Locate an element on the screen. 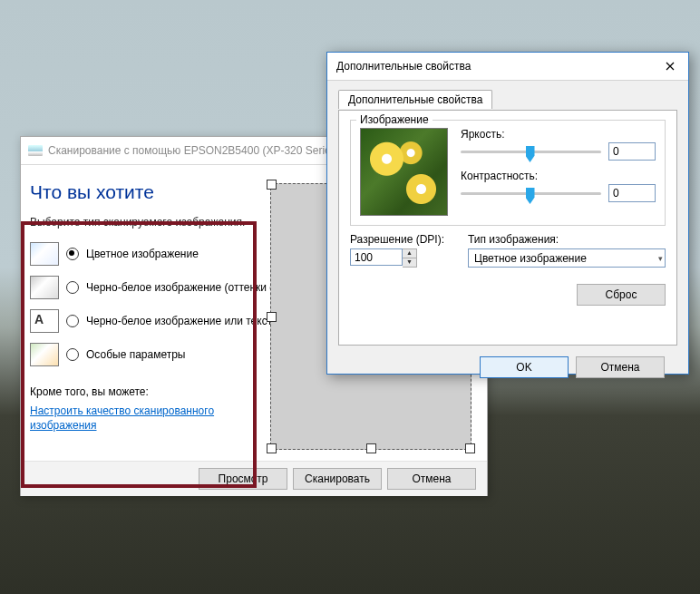 This screenshot has width=700, height=594. preview-button: Просмотр is located at coordinates (243, 479).